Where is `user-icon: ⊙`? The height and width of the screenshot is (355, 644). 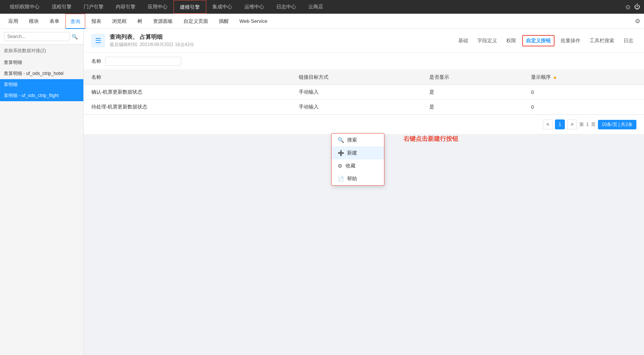 user-icon: ⊙ is located at coordinates (628, 7).